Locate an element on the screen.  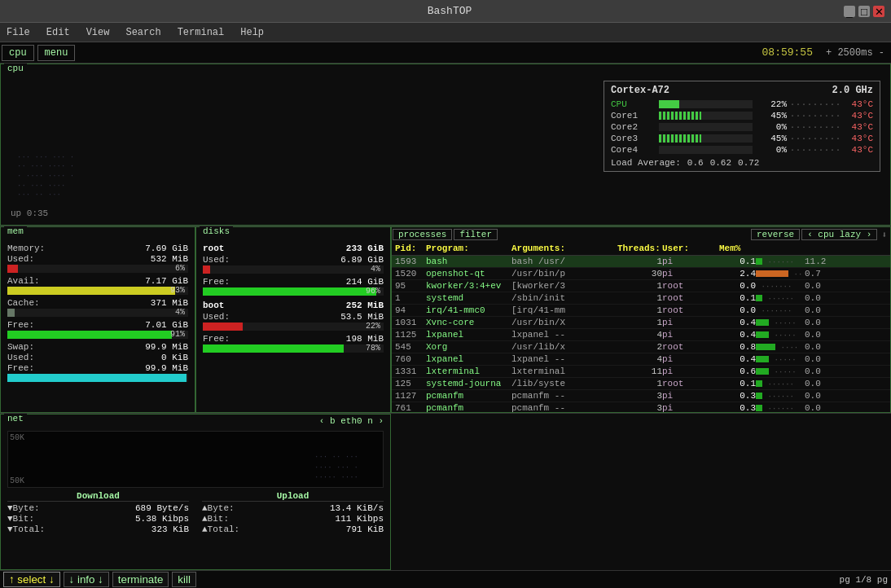
proc-args: lxpanel -- is located at coordinates (564, 359).